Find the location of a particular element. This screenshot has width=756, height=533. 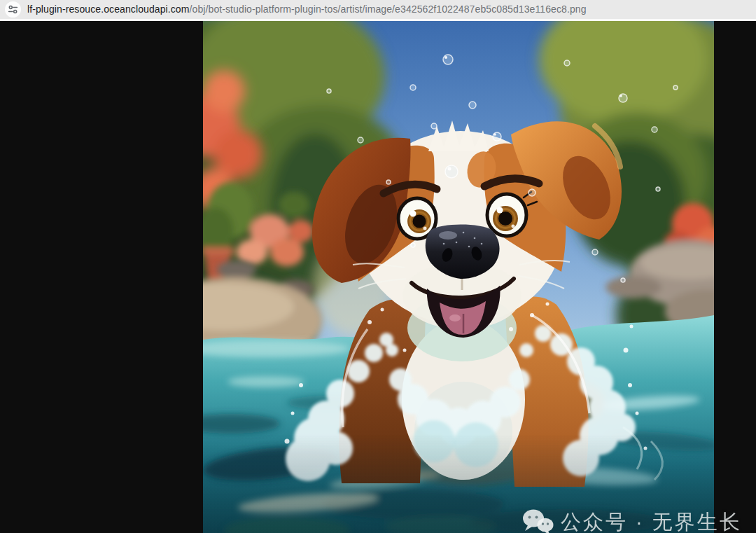

tune-icon is located at coordinates (13, 10).